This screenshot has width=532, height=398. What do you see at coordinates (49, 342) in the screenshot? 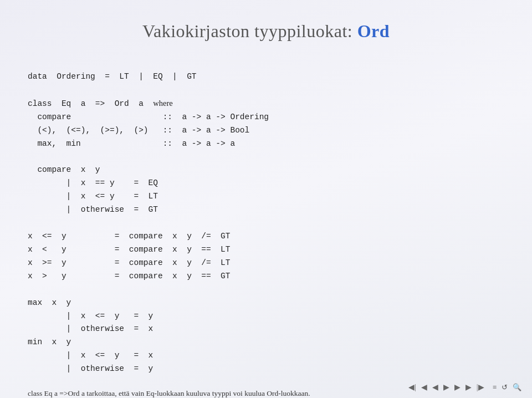
I see `code-line-21: min x y` at bounding box center [49, 342].